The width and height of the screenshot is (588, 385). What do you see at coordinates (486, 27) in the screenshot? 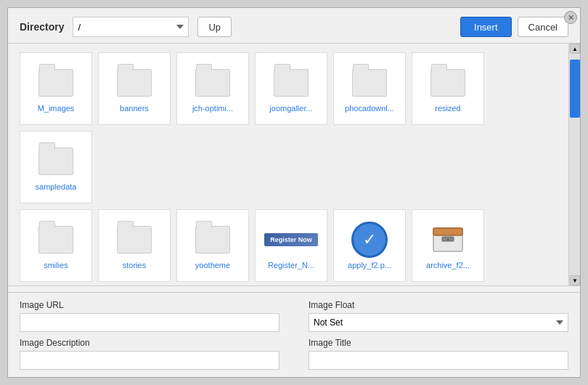
I see `insert-button: Insert` at bounding box center [486, 27].